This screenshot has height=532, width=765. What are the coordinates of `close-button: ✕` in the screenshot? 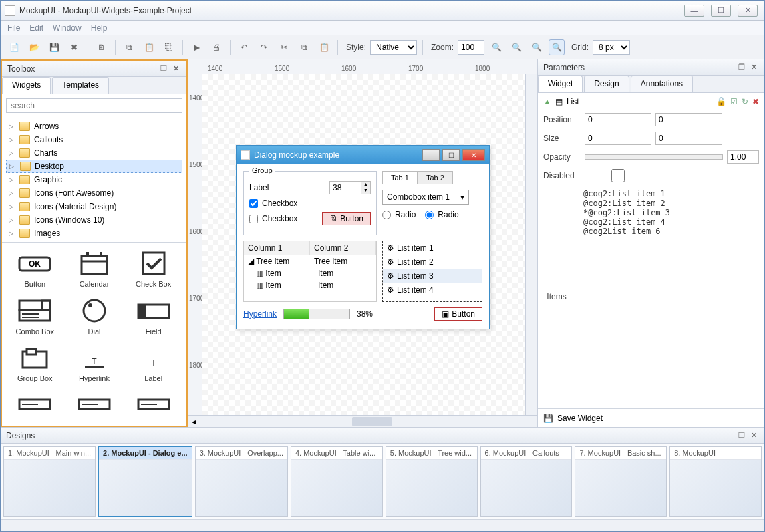 It's located at (748, 11).